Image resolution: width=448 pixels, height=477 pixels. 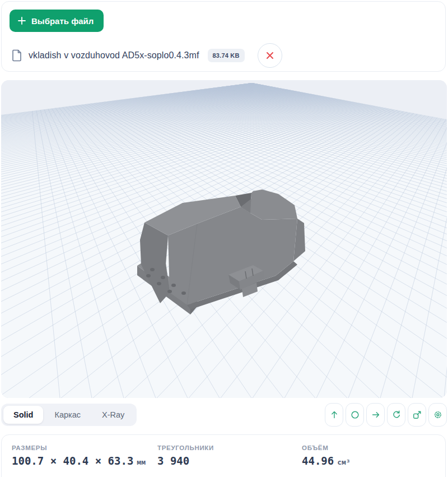 I want to click on toolbar: Solid Каркас X-Ray, so click(x=224, y=415).